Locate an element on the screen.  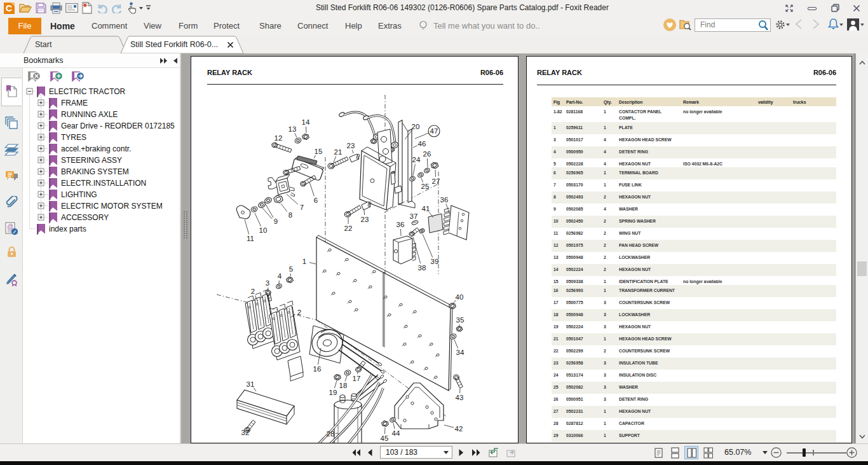
svg-text: 42 is located at coordinates (459, 429).